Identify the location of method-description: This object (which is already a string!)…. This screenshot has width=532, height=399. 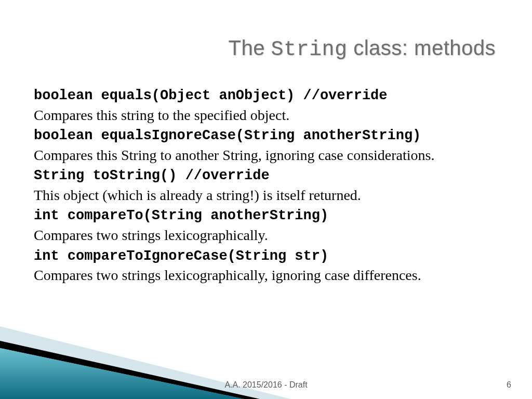
(267, 195).